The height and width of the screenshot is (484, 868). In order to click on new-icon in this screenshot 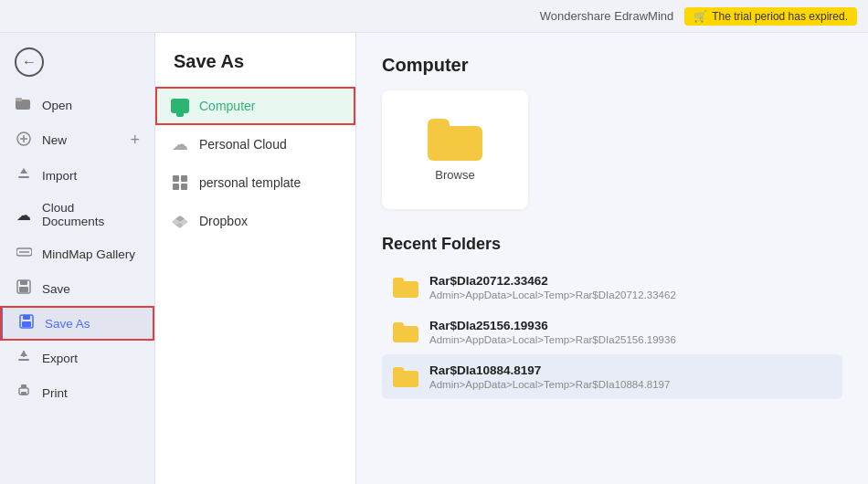, I will do `click(24, 141)`.